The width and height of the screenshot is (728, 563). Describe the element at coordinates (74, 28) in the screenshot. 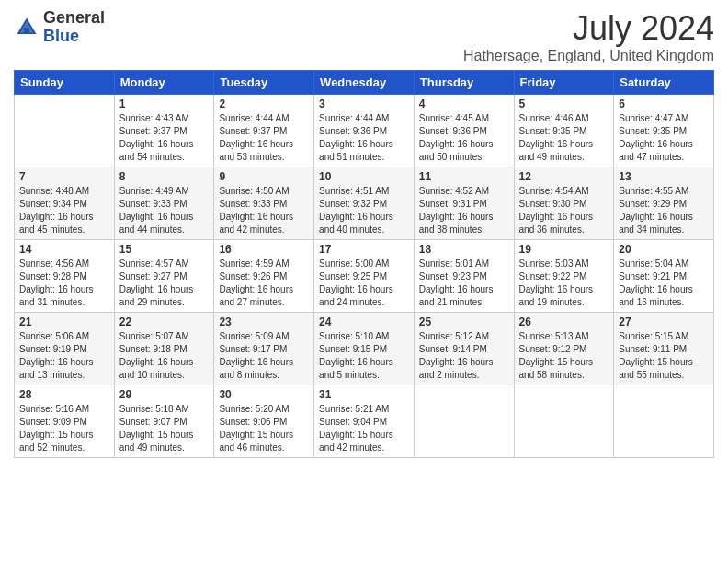

I see `logo-text: General Blue` at that location.